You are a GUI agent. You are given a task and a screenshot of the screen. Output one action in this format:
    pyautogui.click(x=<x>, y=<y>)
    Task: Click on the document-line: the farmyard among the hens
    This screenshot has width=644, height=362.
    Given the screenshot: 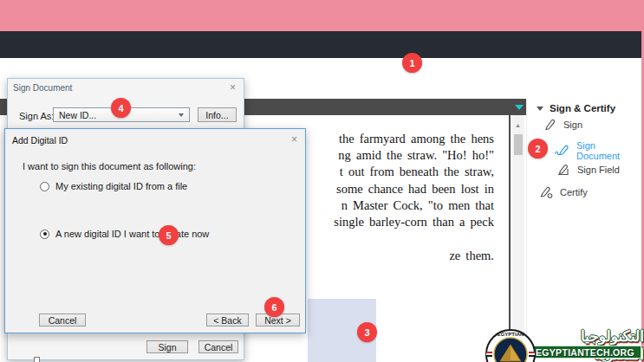 What is the action you would take?
    pyautogui.click(x=416, y=139)
    